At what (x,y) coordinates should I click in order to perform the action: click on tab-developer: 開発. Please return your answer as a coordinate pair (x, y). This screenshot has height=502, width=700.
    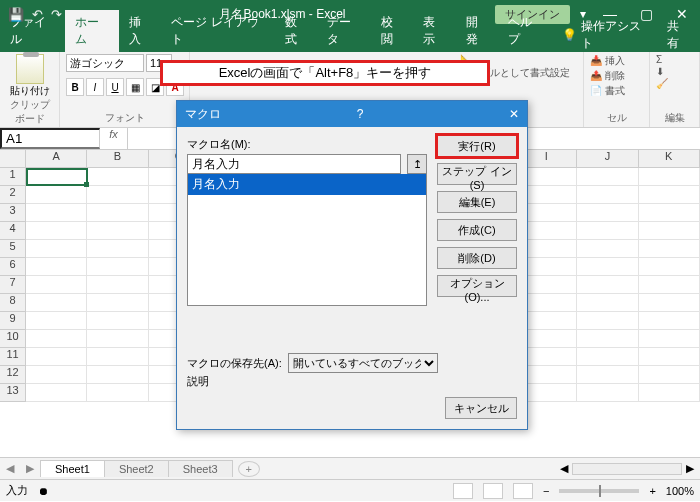
    Looking at the image, I should click on (478, 31).